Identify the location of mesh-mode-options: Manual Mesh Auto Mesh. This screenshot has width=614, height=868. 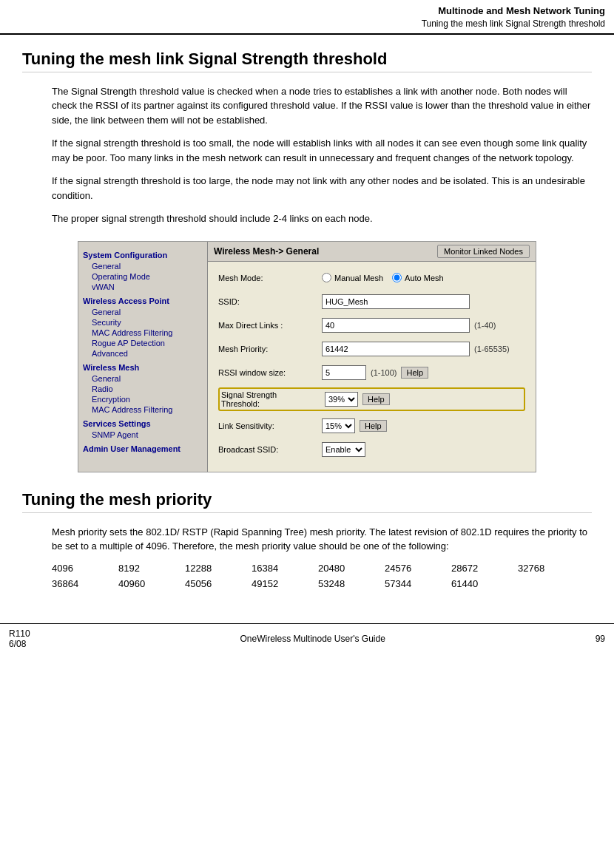
(383, 278).